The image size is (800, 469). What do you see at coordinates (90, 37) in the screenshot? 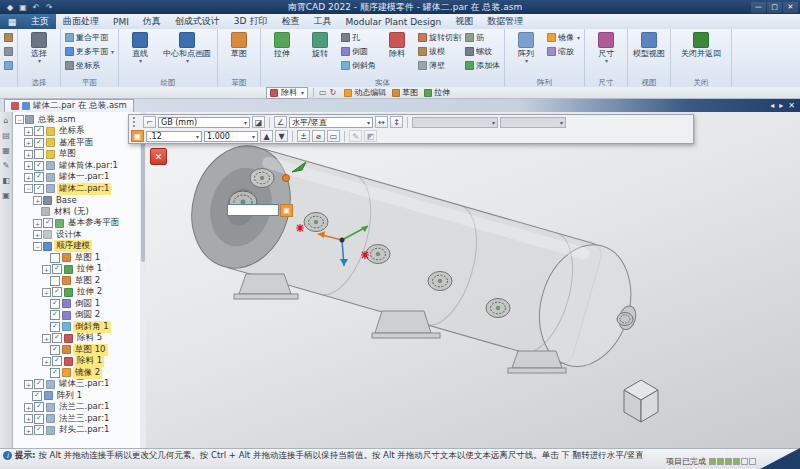
I see `ribbon-button-plane: 重合平面` at bounding box center [90, 37].